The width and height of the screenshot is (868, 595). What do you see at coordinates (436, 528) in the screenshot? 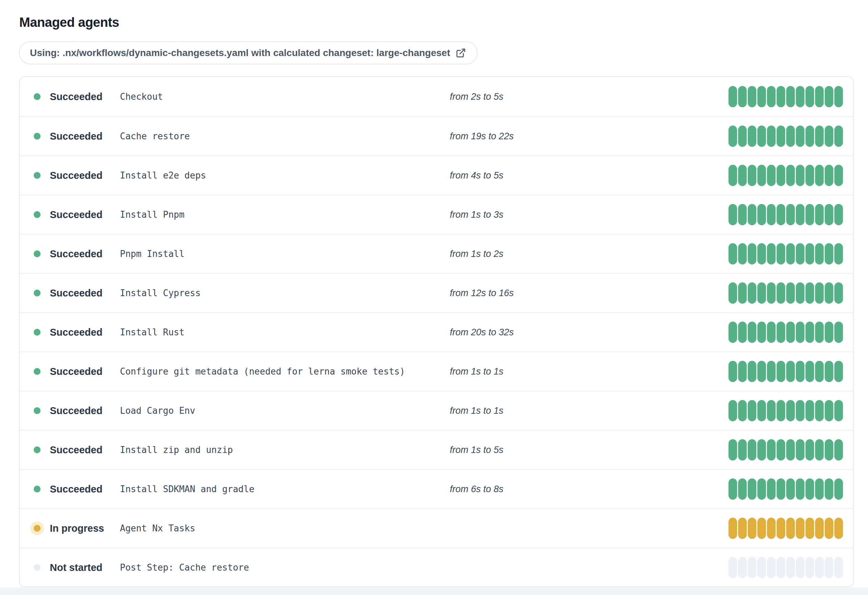
I see `step-row: In progress Agent Nx Tasks` at bounding box center [436, 528].